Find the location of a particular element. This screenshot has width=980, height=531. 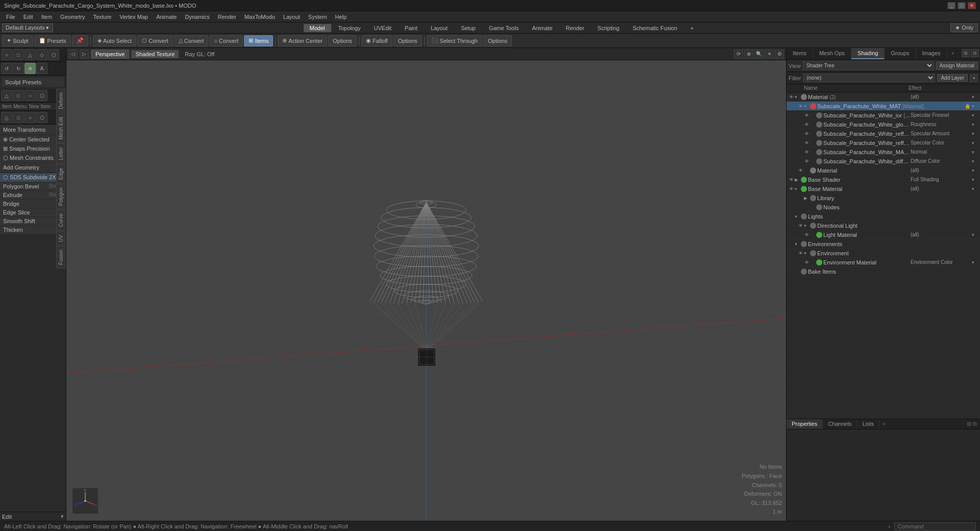

geo-icon-3: ○ is located at coordinates (30, 117).